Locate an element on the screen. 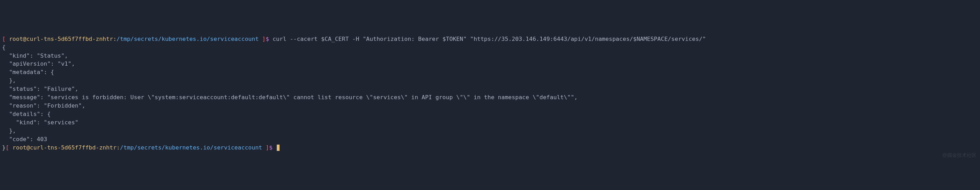 The width and height of the screenshot is (980, 190). output-line: { is located at coordinates (490, 48).